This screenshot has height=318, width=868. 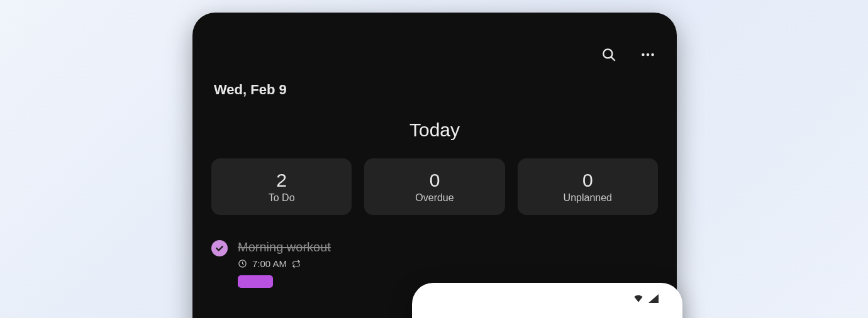 I want to click on phone-device-frame, so click(x=547, y=300).